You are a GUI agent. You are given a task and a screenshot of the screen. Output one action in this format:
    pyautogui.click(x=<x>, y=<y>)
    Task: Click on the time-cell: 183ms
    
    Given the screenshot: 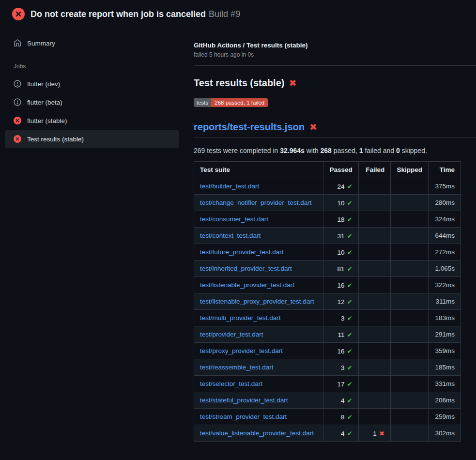 What is the action you would take?
    pyautogui.click(x=445, y=318)
    